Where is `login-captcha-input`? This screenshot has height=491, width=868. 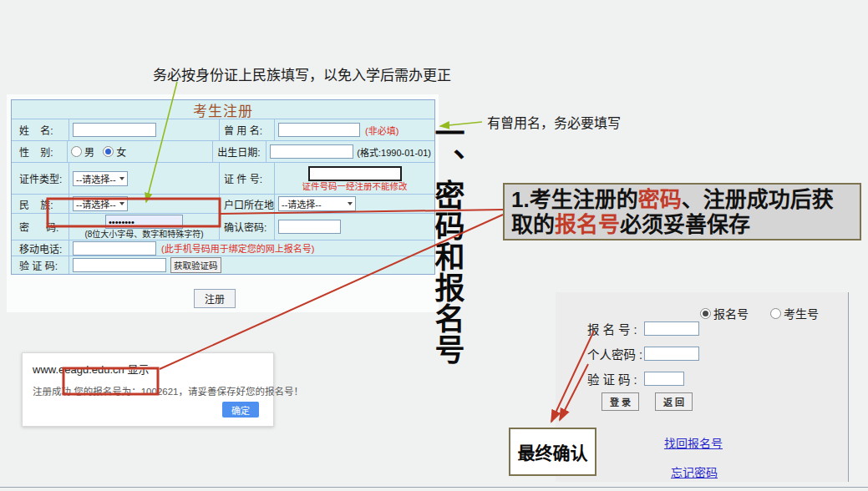
login-captcha-input is located at coordinates (664, 379).